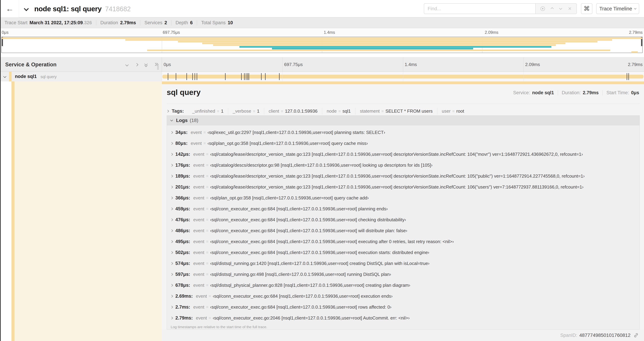 This screenshot has height=341, width=644. What do you see at coordinates (142, 65) in the screenshot?
I see `collapse-controls` at bounding box center [142, 65].